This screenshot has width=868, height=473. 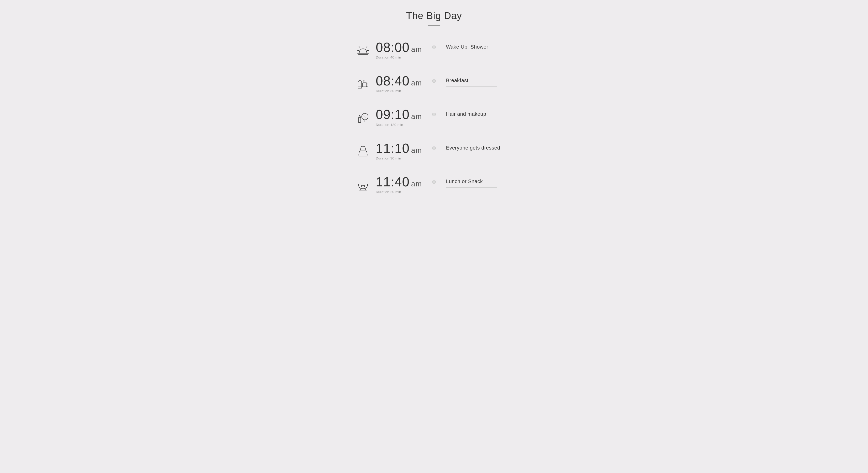 I want to click on page-title: The Big Day, so click(x=434, y=15).